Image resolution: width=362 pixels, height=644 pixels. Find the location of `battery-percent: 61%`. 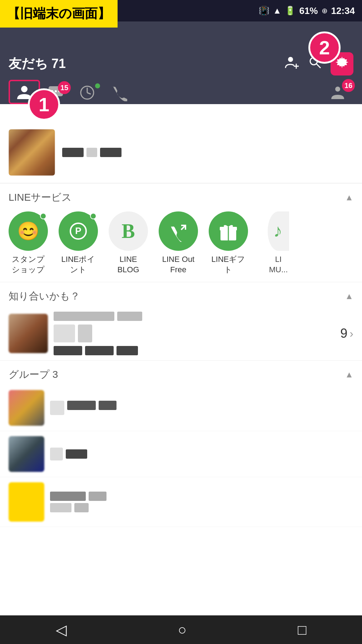

battery-percent: 61% is located at coordinates (308, 11).